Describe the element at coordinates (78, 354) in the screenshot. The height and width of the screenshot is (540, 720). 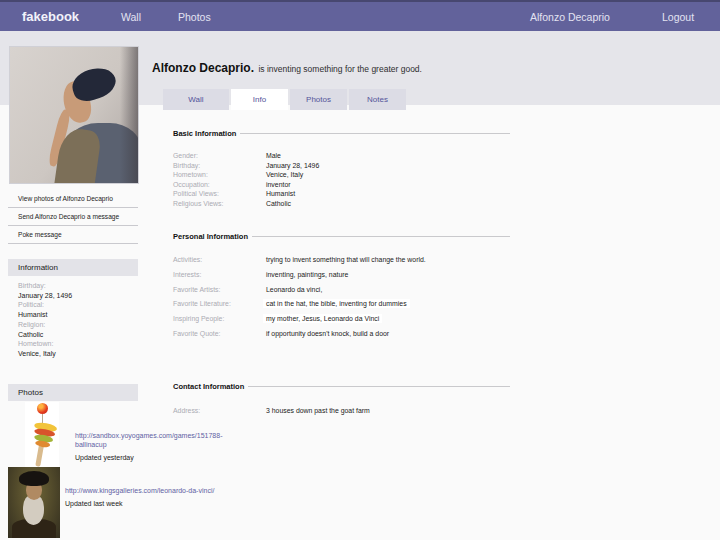
I see `sidebar-field-value: Venice, Italy` at that location.